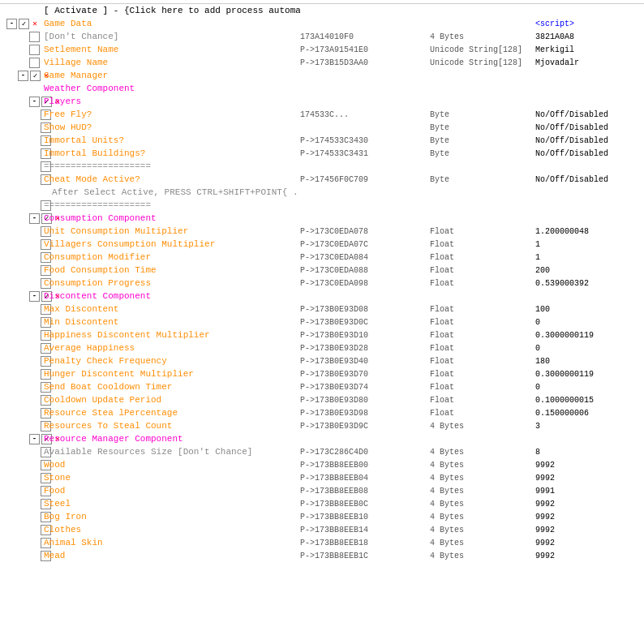  What do you see at coordinates (172, 517) in the screenshot?
I see `description-cell: Bog Iron` at bounding box center [172, 517].